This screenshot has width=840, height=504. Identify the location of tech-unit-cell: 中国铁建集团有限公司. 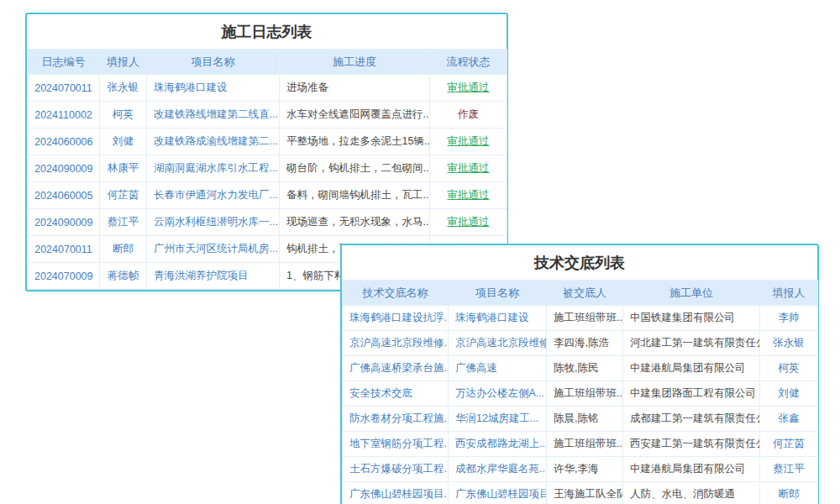
(692, 318).